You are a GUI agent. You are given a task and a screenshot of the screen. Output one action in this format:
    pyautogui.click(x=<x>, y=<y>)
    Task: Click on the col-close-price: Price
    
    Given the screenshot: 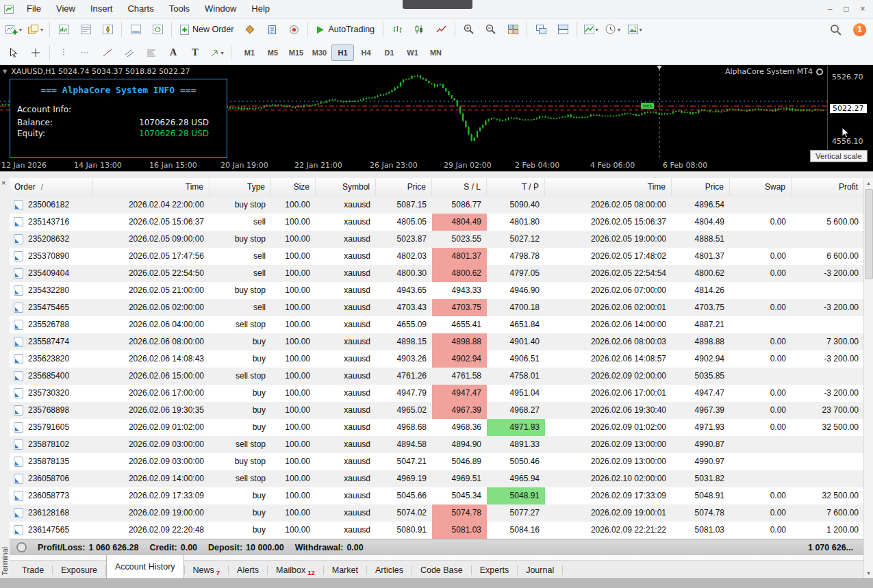 What is the action you would take?
    pyautogui.click(x=701, y=188)
    